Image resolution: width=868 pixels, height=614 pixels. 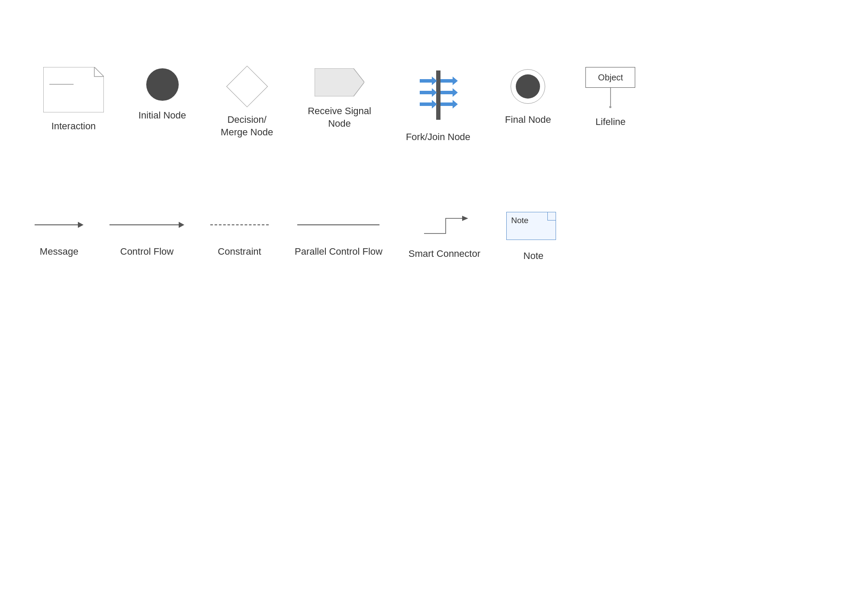 What do you see at coordinates (247, 126) in the screenshot?
I see `decision-merge-label: Decision/Merge Node` at bounding box center [247, 126].